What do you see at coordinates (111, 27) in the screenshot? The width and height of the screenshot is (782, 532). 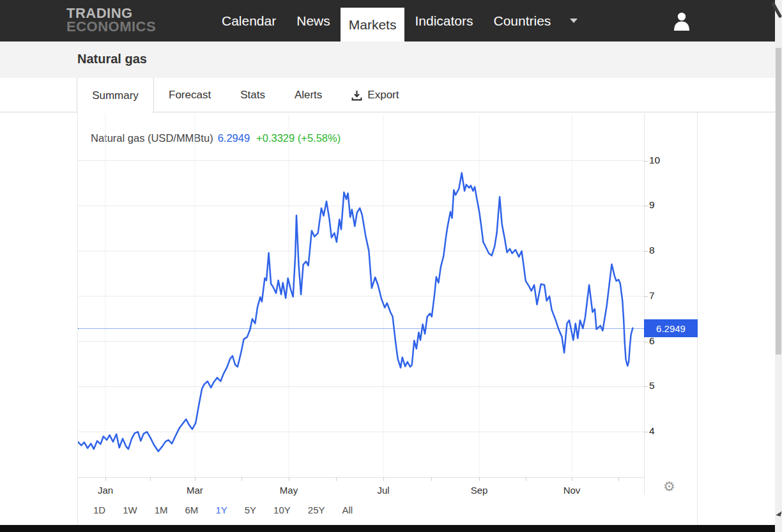 I see `logo-line-2: ECONOMICS` at bounding box center [111, 27].